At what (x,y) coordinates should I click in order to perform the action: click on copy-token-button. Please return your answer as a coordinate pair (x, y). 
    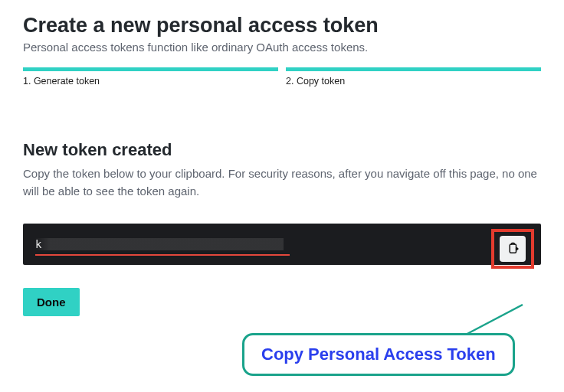
    Looking at the image, I should click on (513, 249).